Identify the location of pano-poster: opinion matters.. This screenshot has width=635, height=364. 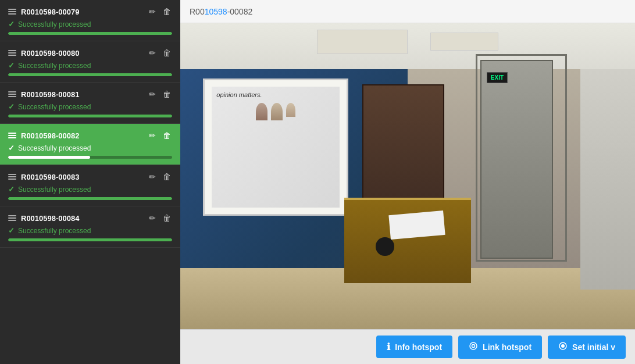
(276, 148).